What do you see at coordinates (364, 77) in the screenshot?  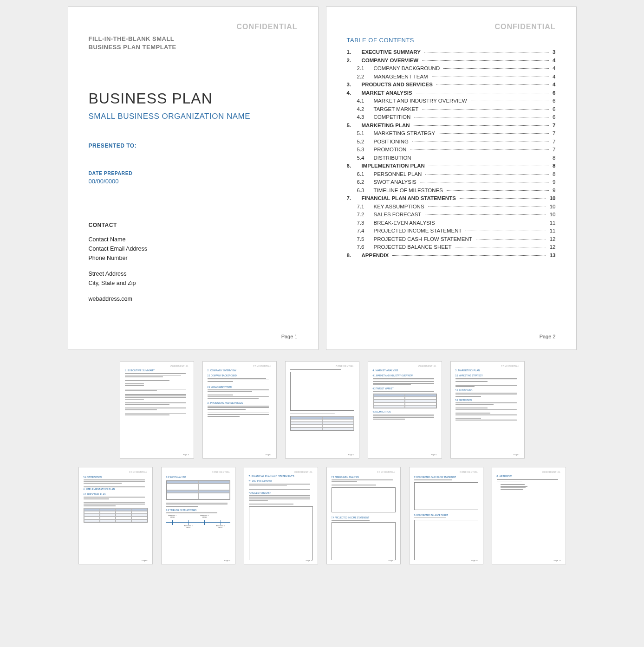 I see `toc-number: 2.2` at bounding box center [364, 77].